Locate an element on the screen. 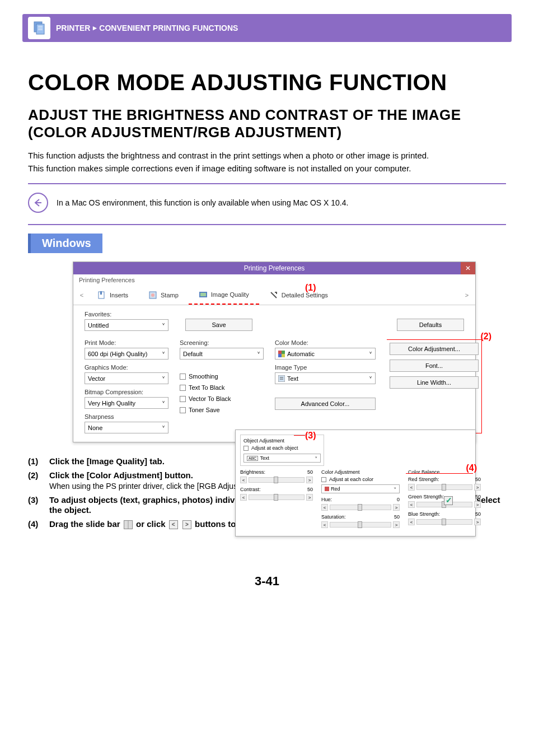 The image size is (534, 756). callout-2: (2) is located at coordinates (486, 337).